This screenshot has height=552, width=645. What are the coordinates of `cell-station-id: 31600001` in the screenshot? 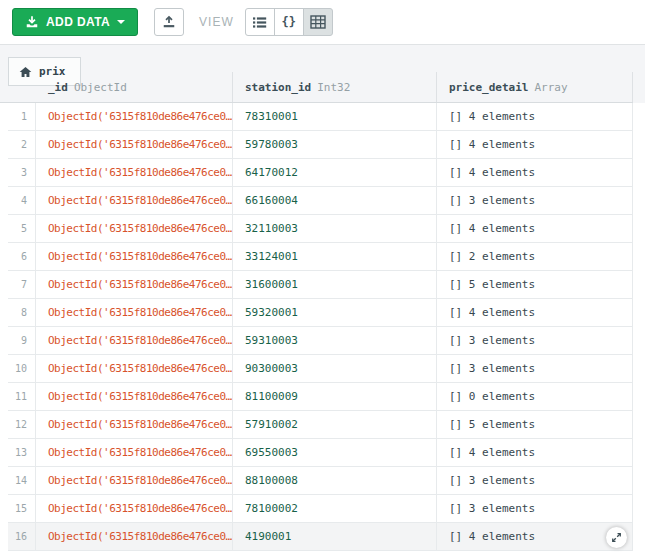 It's located at (335, 285).